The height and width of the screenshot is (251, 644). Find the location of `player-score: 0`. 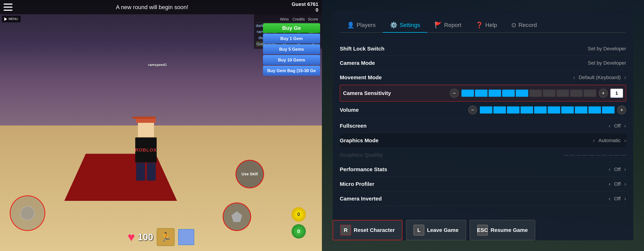

player-score: 0 is located at coordinates (305, 10).